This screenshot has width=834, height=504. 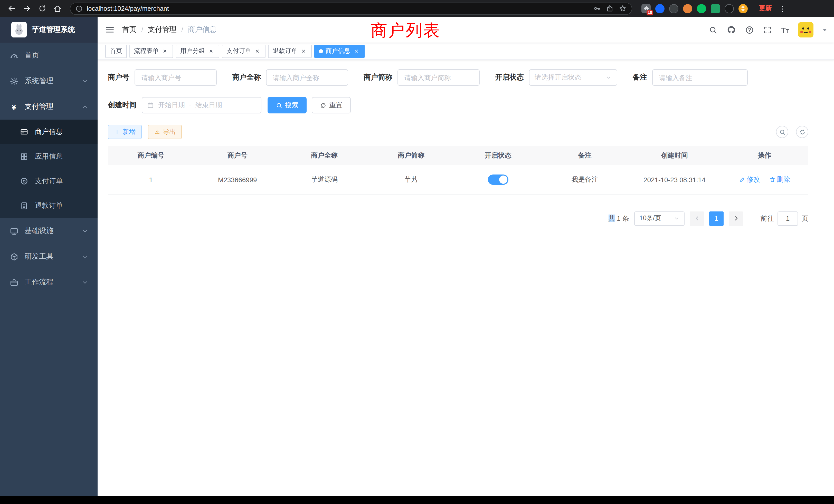 I want to click on password-key-icon, so click(x=597, y=8).